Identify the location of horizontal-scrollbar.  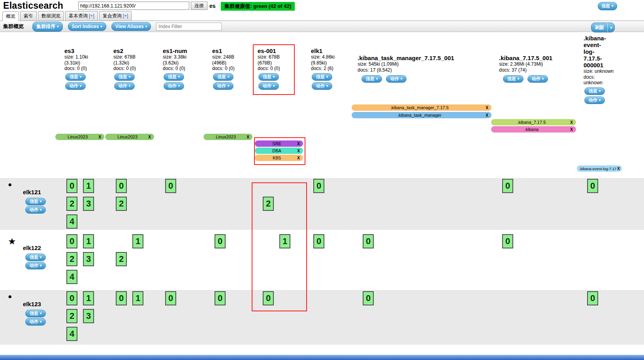
(322, 358).